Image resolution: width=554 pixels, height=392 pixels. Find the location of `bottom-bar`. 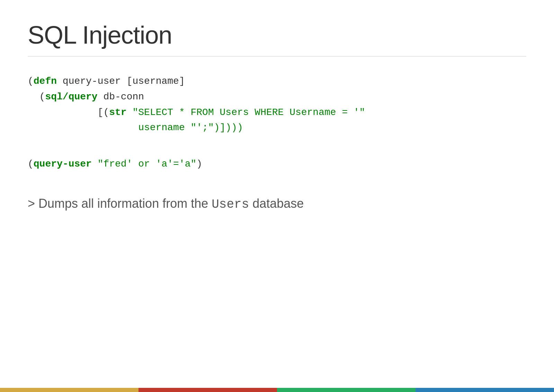

bottom-bar is located at coordinates (277, 390).